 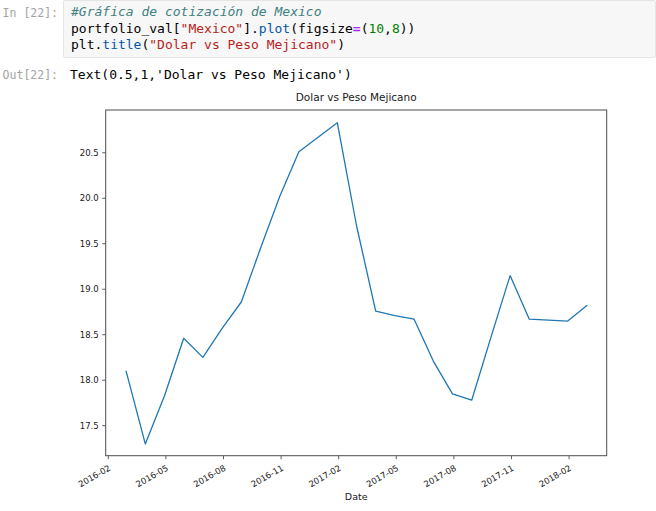 I want to click on y-tick-label: 20.5, so click(x=90, y=153).